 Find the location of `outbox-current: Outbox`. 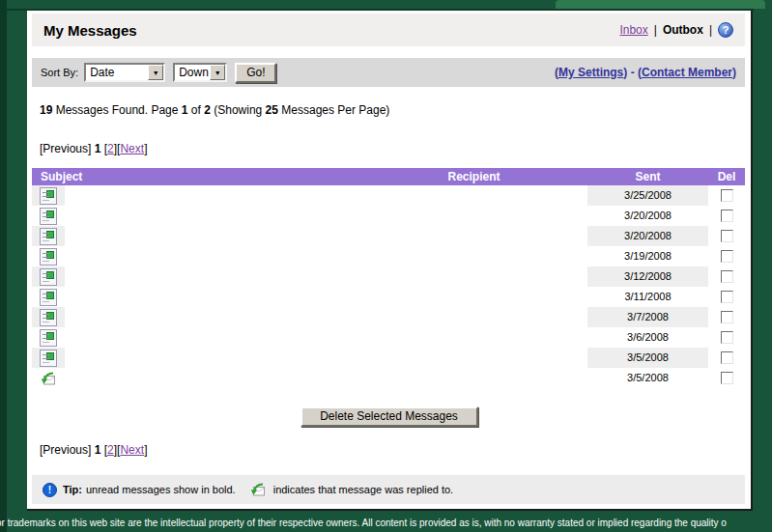

outbox-current: Outbox is located at coordinates (683, 30).